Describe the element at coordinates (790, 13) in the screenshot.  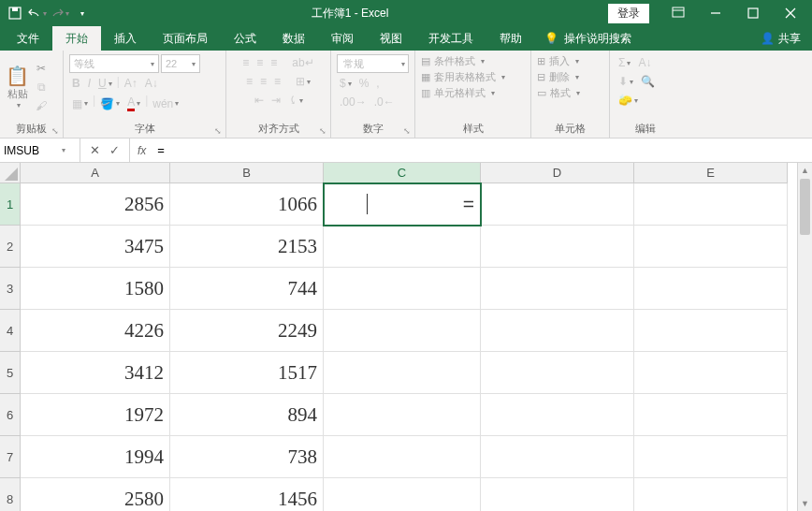
I see `close-icon` at that location.